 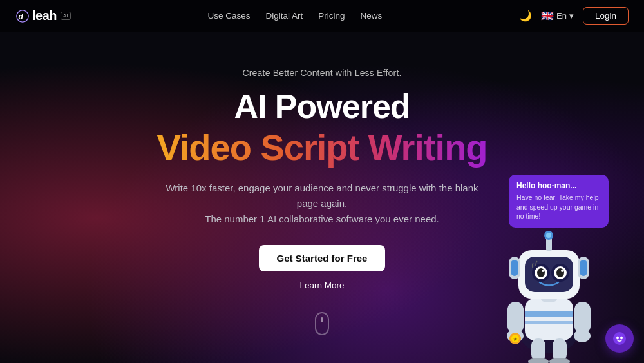 I want to click on nav-link-use-cases: Use Cases, so click(x=229, y=15).